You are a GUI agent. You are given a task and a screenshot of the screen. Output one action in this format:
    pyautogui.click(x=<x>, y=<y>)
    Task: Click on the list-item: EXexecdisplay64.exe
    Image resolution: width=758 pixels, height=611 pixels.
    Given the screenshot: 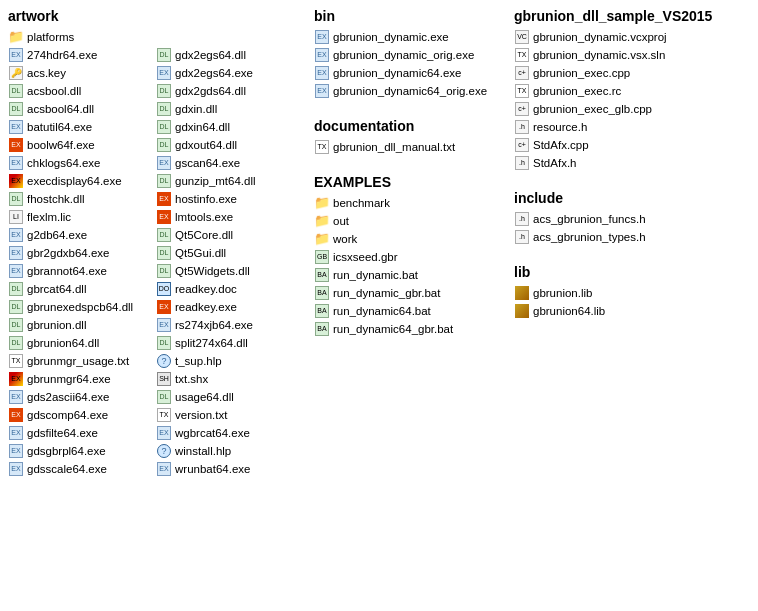 What is the action you would take?
    pyautogui.click(x=82, y=181)
    